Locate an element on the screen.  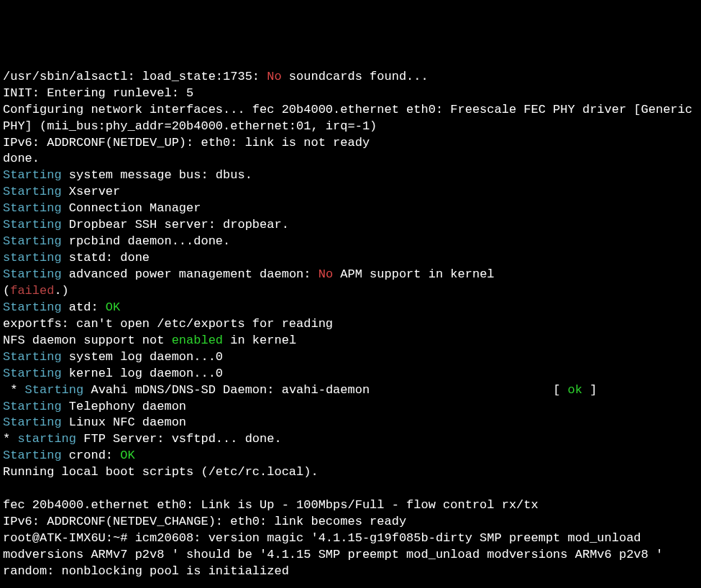
terminal-text: enabled is located at coordinates (197, 341).